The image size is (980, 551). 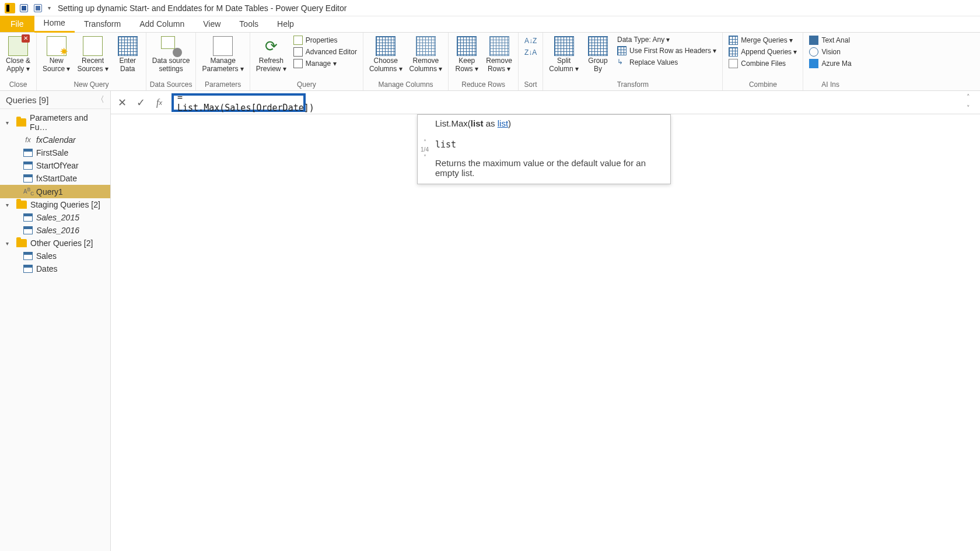 What do you see at coordinates (55, 205) in the screenshot?
I see `folder-staging: ▾ Staging Queries [2]` at bounding box center [55, 205].